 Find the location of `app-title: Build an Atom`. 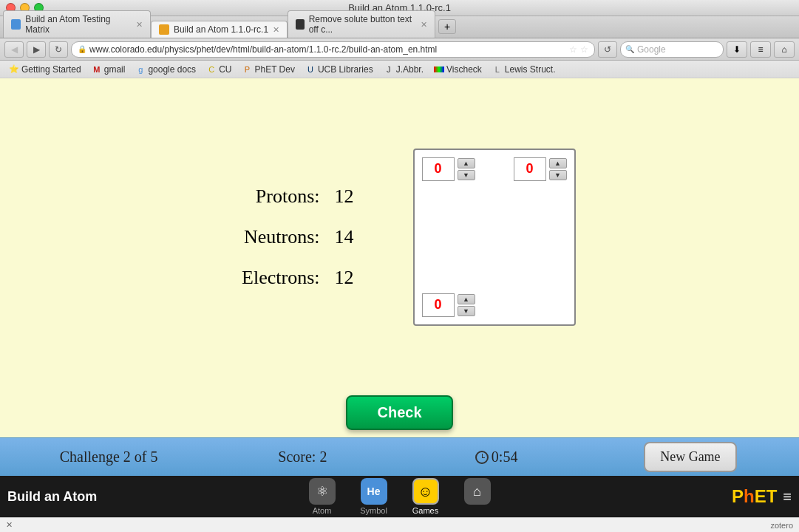

app-title: Build an Atom is located at coordinates (105, 497).